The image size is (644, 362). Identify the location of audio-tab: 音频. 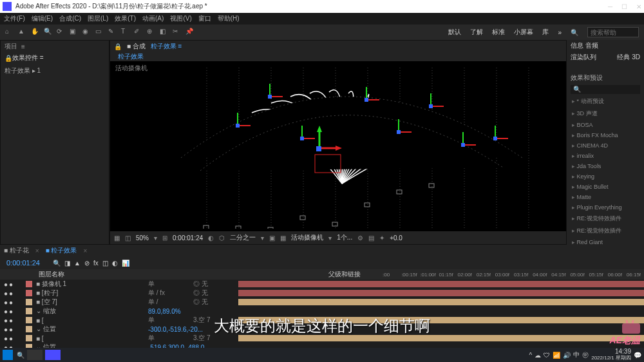
(592, 45).